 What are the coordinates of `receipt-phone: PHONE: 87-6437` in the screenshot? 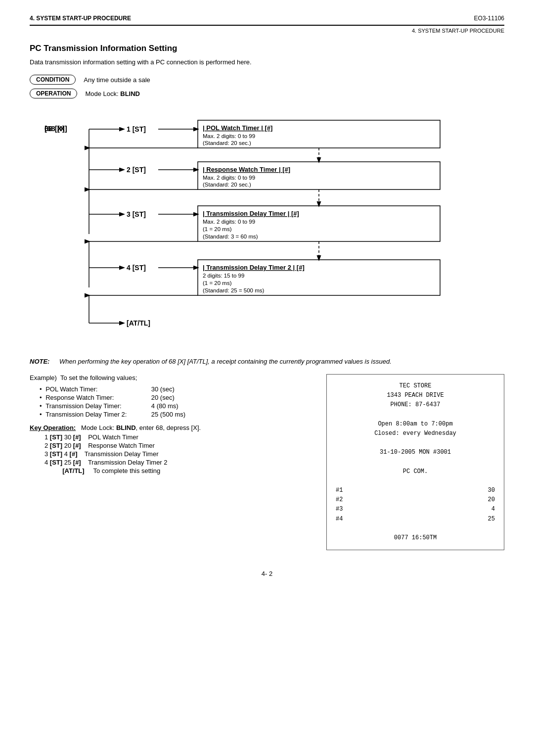 It's located at (415, 405).